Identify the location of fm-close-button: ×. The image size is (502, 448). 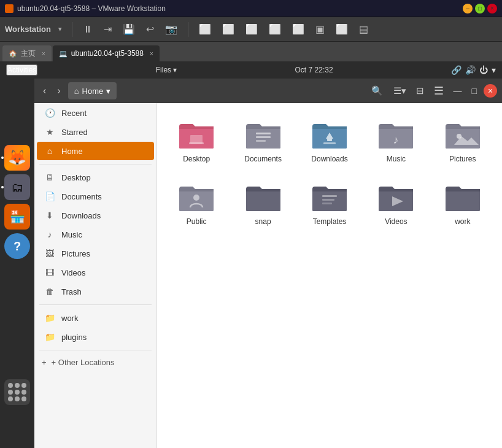
(490, 91).